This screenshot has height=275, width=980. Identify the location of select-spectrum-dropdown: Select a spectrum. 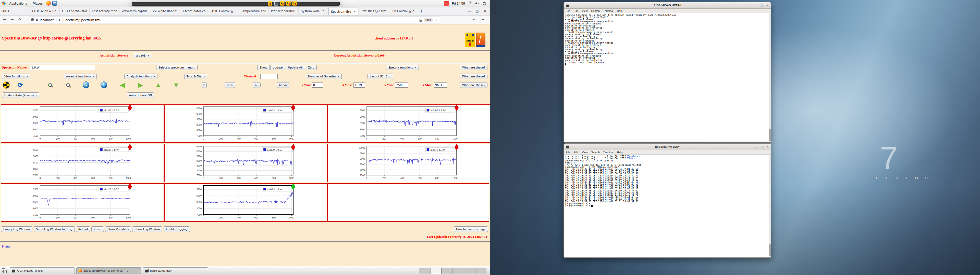
(173, 68).